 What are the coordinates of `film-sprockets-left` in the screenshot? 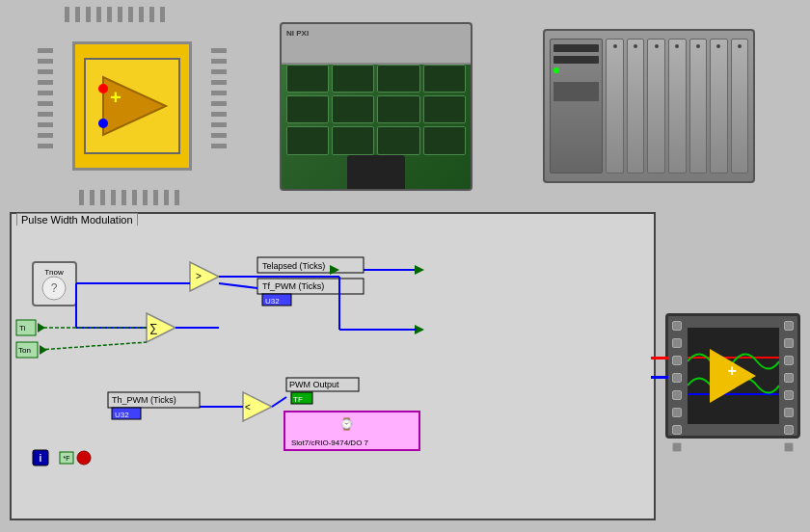 It's located at (677, 386).